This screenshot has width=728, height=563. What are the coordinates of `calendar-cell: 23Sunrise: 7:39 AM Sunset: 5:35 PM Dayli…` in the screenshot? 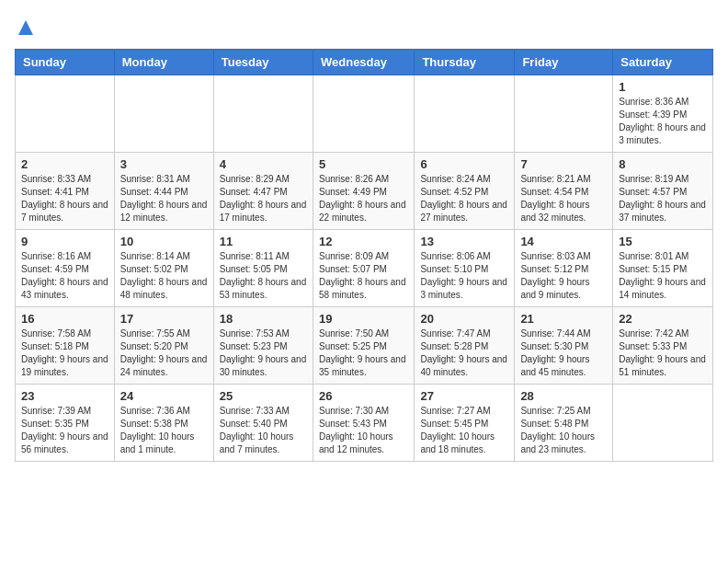 It's located at (65, 423).